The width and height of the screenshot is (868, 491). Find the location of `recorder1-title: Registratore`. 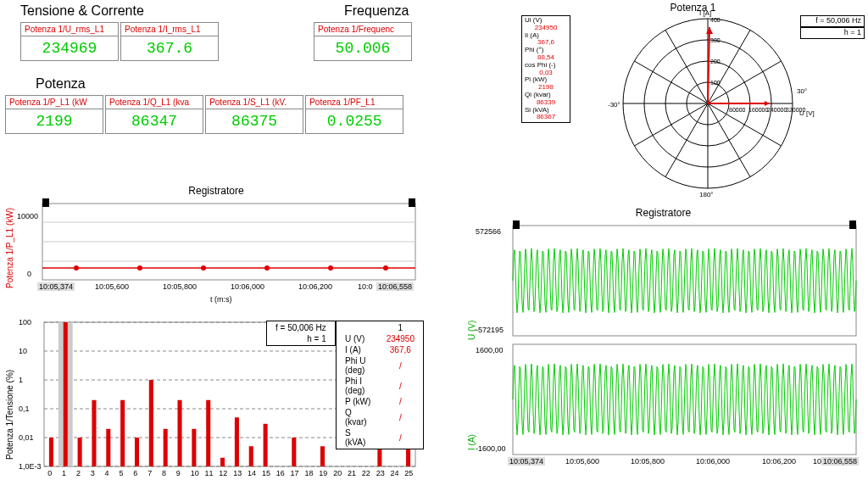

recorder1-title: Registratore is located at coordinates (216, 191).